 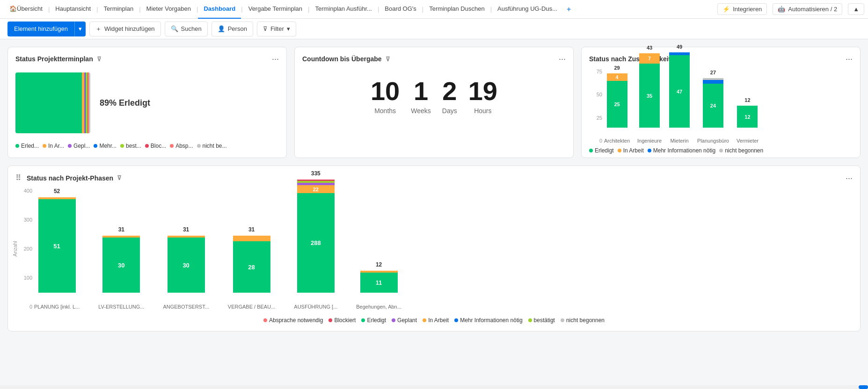 I want to click on p-legend-absprache: Absprache notwendig, so click(x=293, y=320).